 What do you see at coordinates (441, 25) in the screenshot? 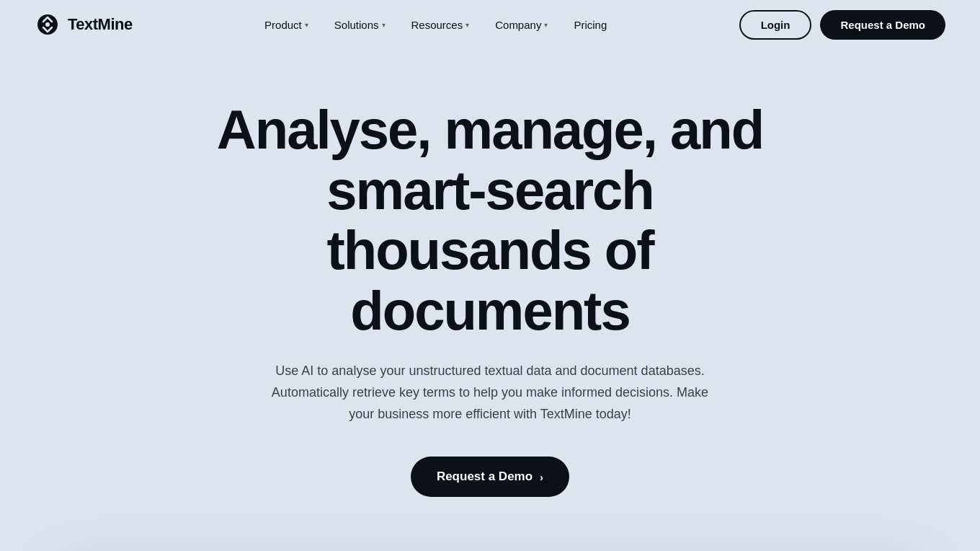
I see `nav-link-resources: Resources ▾` at bounding box center [441, 25].